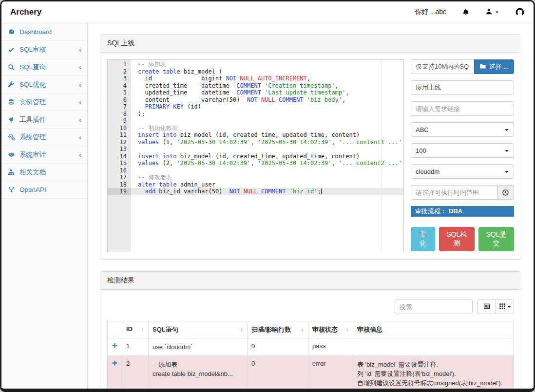 The height and width of the screenshot is (392, 535). What do you see at coordinates (44, 32) in the screenshot?
I see `sidebar-item-dashboard: Dashboard` at bounding box center [44, 32].